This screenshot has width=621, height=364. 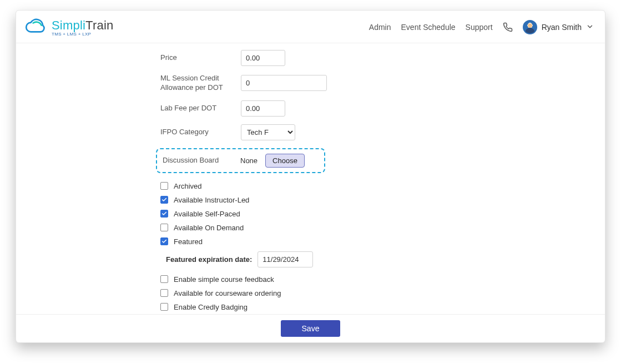 I want to click on row-ml-session: ML Session Credit Allowance per DOT, so click(x=374, y=83).